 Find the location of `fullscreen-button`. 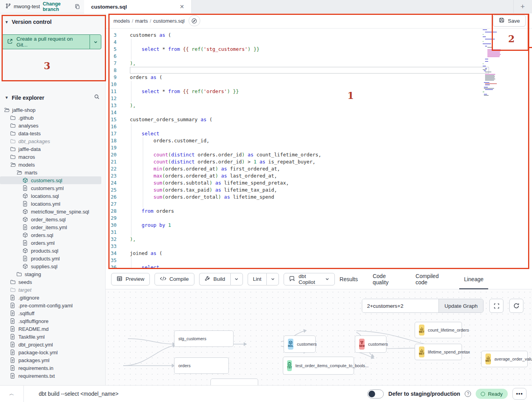

fullscreen-button is located at coordinates (496, 306).